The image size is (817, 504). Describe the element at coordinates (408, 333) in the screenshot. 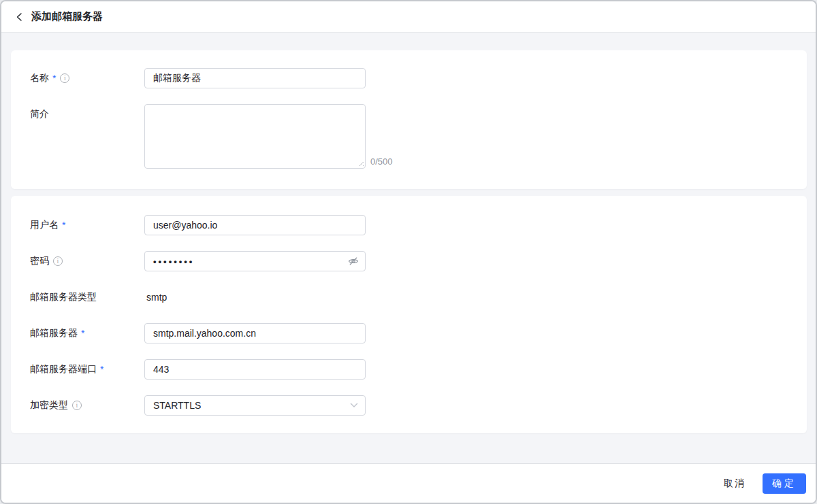

I see `field-host: 邮箱服务器 *` at that location.